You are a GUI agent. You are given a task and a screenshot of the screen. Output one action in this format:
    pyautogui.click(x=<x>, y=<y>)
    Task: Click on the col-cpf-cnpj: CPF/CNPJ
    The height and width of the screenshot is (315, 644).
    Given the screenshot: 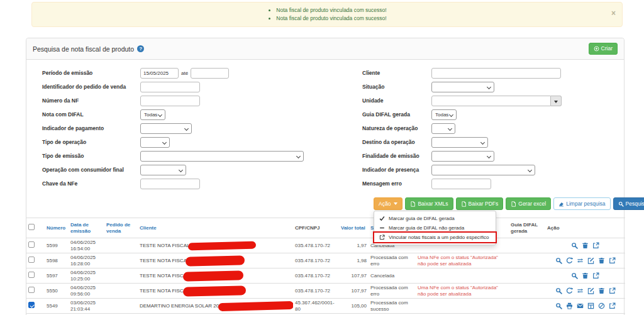 What is the action you would take?
    pyautogui.click(x=316, y=228)
    